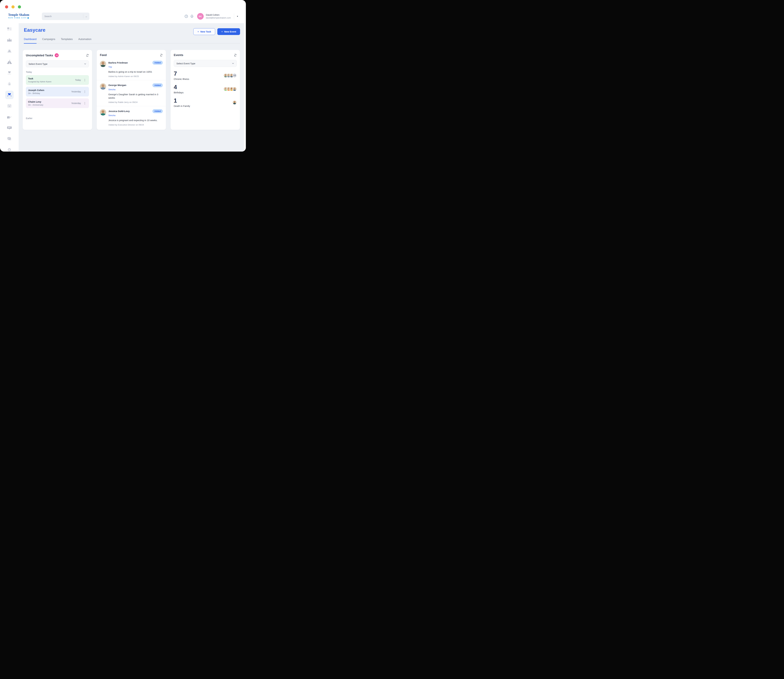 Image resolution: width=784 pixels, height=679 pixels. What do you see at coordinates (198, 92) in the screenshot?
I see `stat-label: Birthdays` at bounding box center [198, 92].